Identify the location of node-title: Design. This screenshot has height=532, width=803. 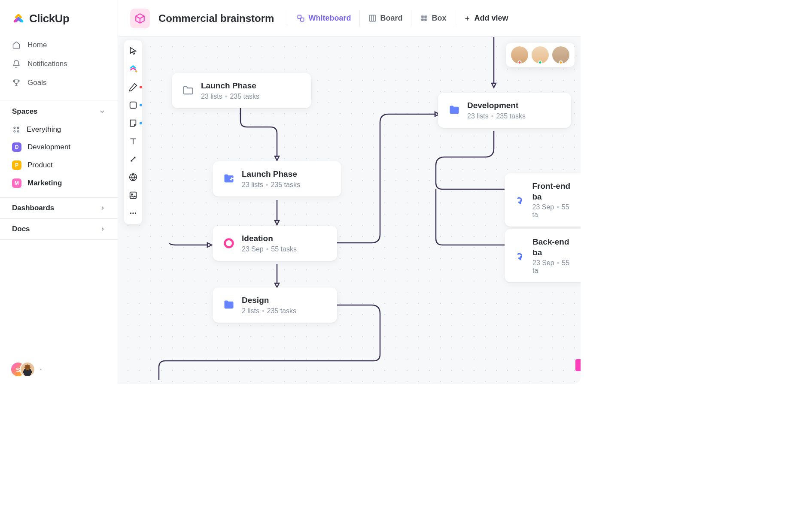
(269, 300).